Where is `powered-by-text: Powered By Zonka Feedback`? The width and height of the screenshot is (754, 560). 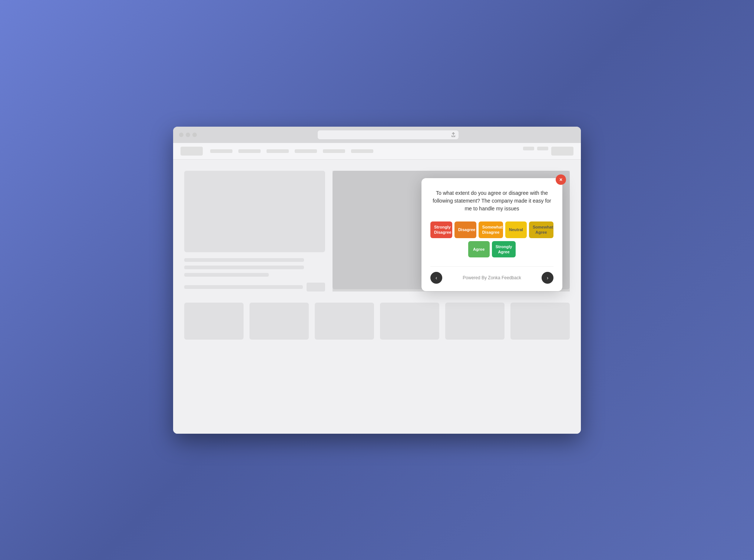 powered-by-text: Powered By Zonka Feedback is located at coordinates (492, 278).